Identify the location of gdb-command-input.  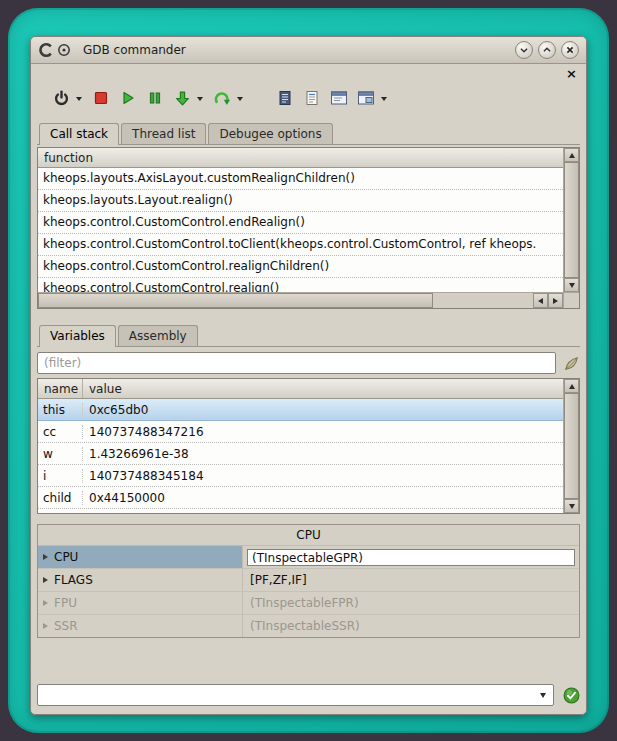
(286, 695).